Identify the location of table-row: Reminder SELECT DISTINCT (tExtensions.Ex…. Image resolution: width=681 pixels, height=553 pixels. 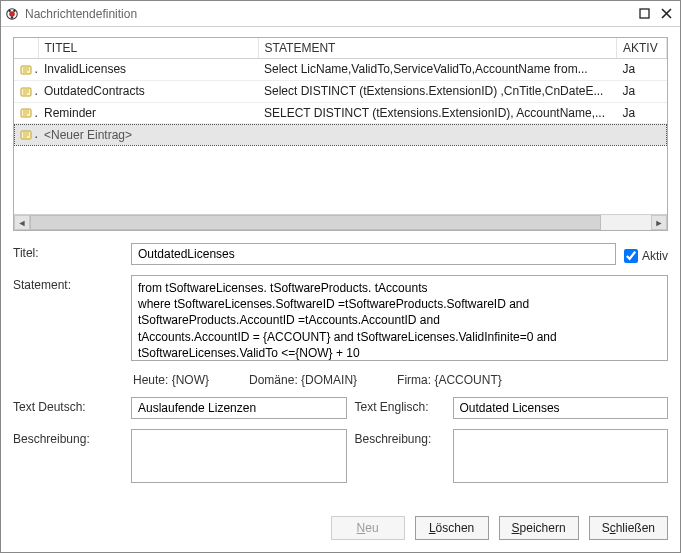
(340, 113).